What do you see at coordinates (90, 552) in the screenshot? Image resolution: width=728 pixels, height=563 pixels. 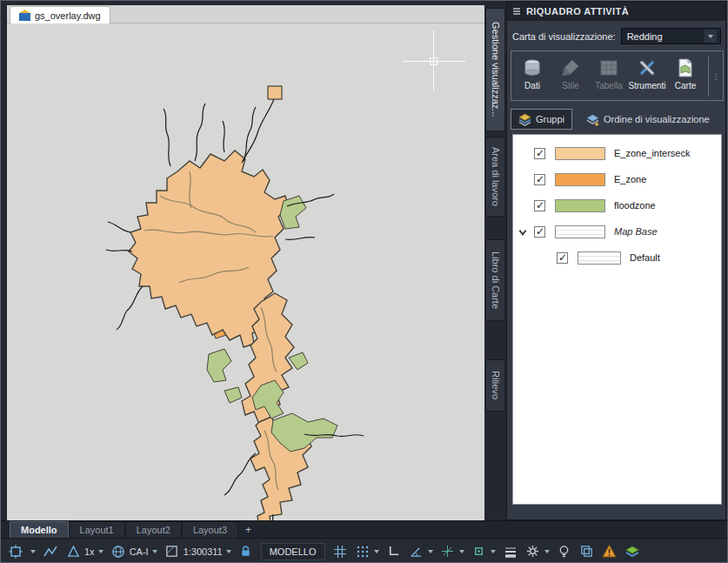 I see `annotation-scale-label: 1x` at bounding box center [90, 552].